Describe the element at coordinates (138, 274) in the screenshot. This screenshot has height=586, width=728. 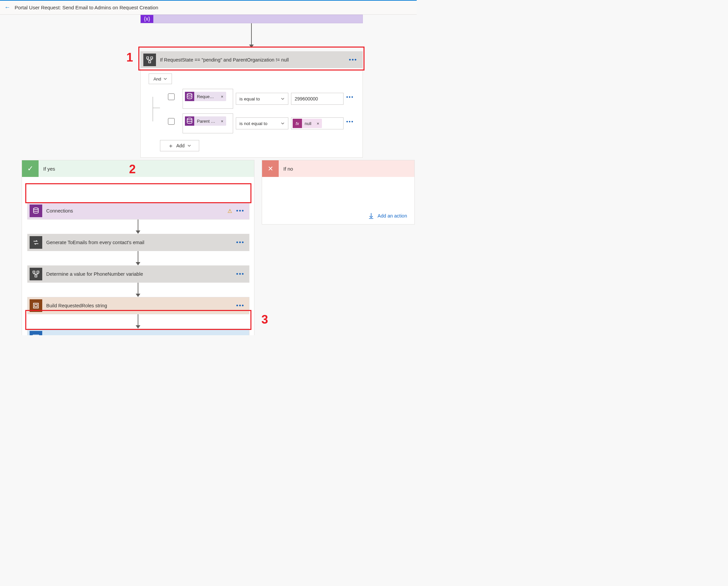
I see `step-determine-phone: Determine a value for PhoneNumber variab…` at that location.